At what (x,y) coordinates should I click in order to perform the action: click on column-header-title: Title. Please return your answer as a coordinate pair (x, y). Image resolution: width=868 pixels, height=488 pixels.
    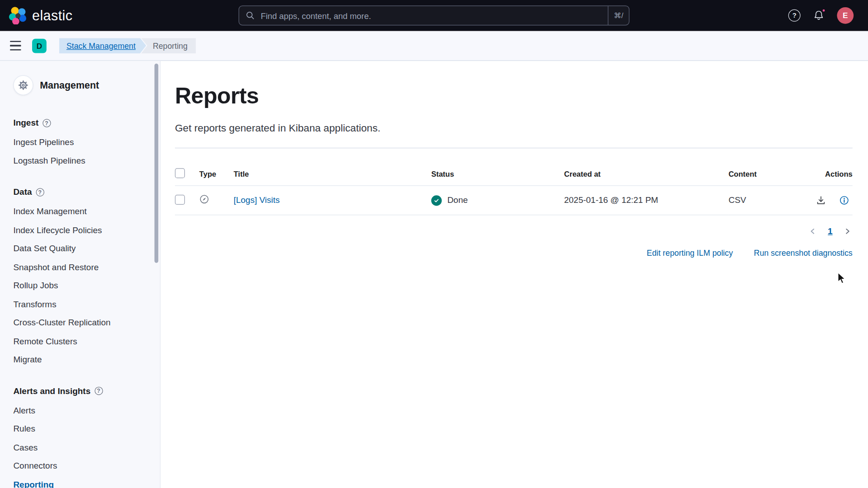
    Looking at the image, I should click on (333, 174).